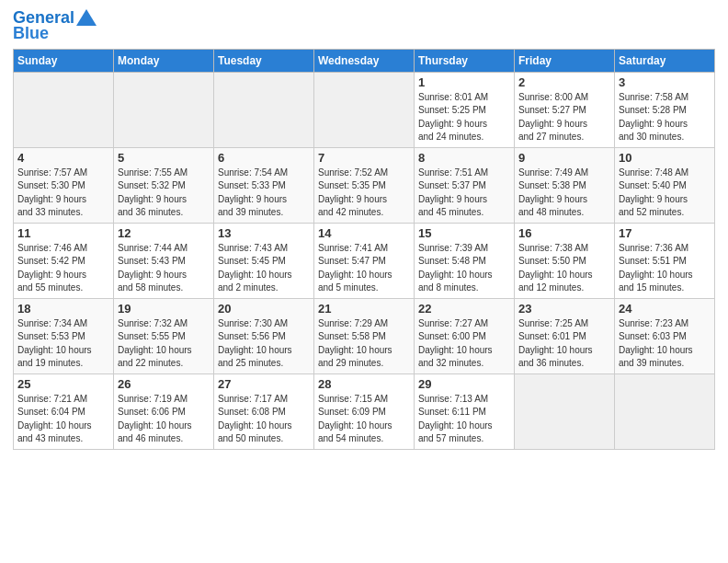 This screenshot has width=728, height=563. What do you see at coordinates (364, 185) in the screenshot?
I see `week-row-2: 4Sunrise: 7:57 AM Sunset: 5:30 PM Daylig…` at bounding box center [364, 185].